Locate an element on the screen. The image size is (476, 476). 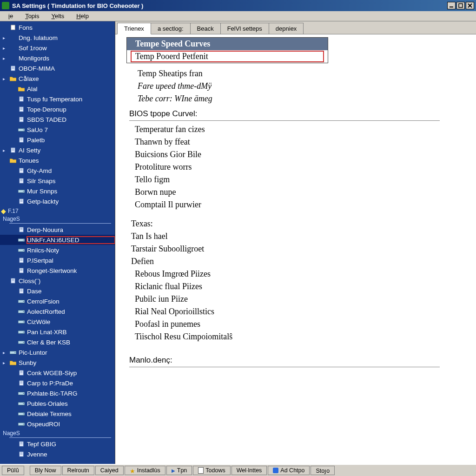
sidebar-item: Tonues is located at coordinates (58, 160).